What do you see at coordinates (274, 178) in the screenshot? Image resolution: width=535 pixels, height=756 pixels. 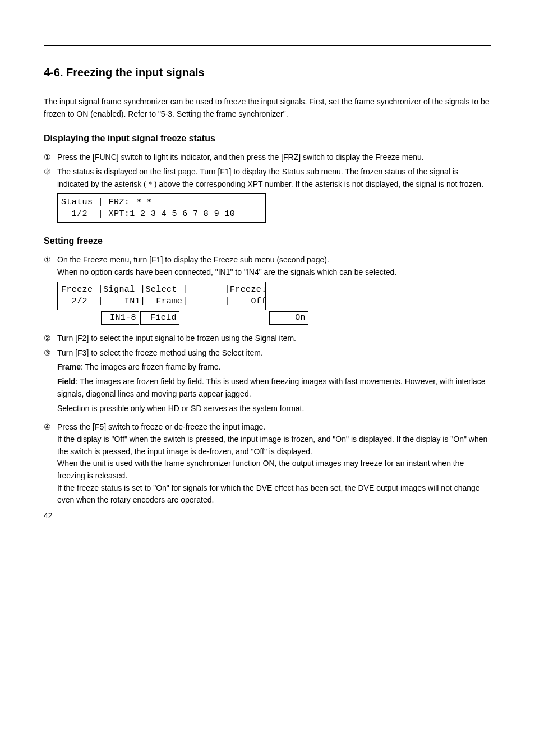 I see `status-step2: The status is displayed on the first pag…` at bounding box center [274, 178].